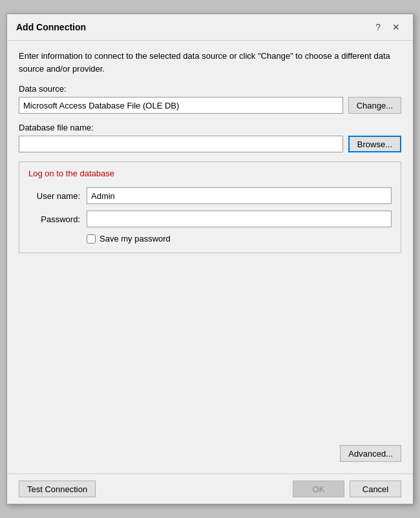 Image resolution: width=420 pixels, height=518 pixels. What do you see at coordinates (210, 62) in the screenshot?
I see `intro-text: Enter information to connect to the sele…` at bounding box center [210, 62].